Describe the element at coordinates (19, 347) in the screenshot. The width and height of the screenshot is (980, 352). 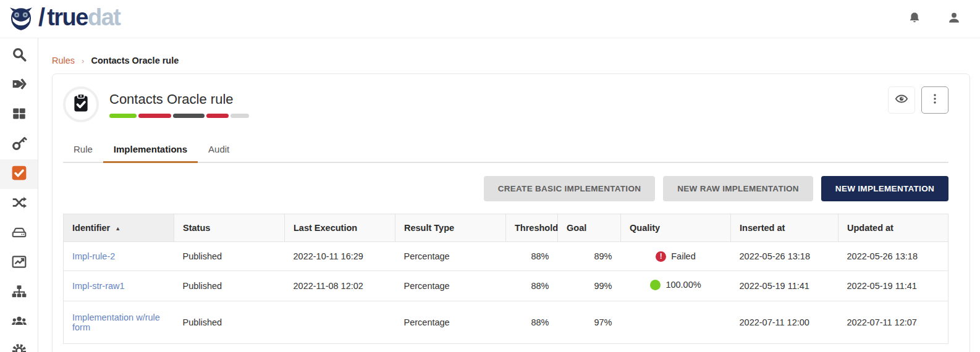
I see `gear-icon` at that location.